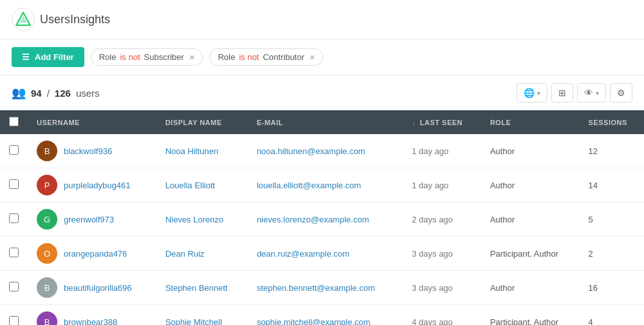  Describe the element at coordinates (130, 57) in the screenshot. I see `filter-operator-1: is not` at that location.